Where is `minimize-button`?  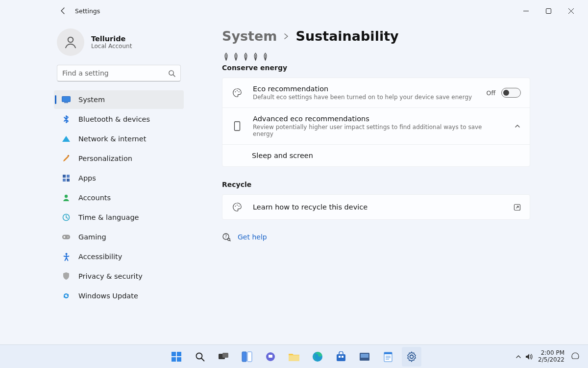
minimize-button is located at coordinates (526, 11).